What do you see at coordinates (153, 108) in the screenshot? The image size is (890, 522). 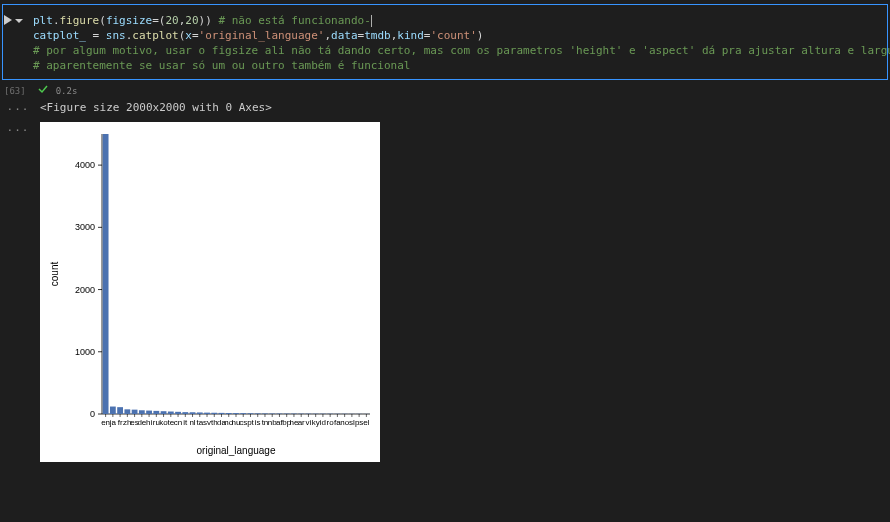 I see `figure-repr-text: <Figure size 2000x2000 with 0 Axes>` at bounding box center [153, 108].